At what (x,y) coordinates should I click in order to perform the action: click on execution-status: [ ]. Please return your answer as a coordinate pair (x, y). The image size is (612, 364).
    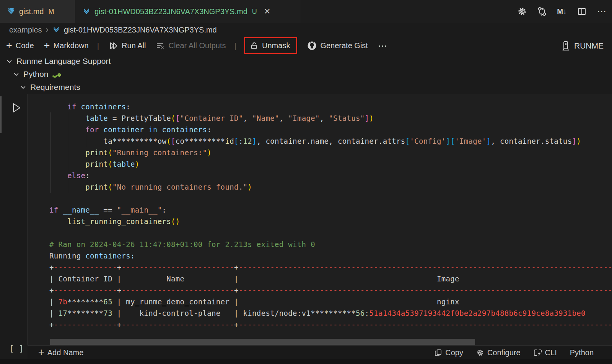
    Looking at the image, I should click on (16, 349).